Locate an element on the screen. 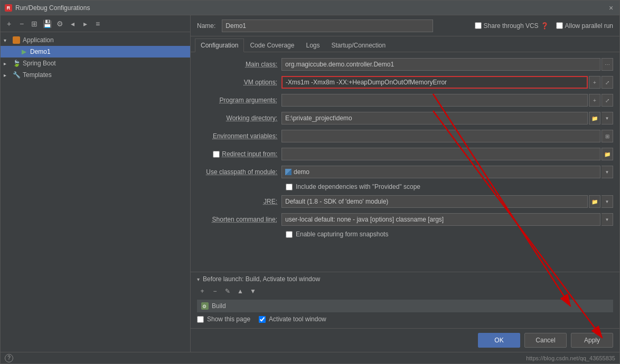 The image size is (620, 364). classpath-label: Use classpath of module: is located at coordinates (239, 172).